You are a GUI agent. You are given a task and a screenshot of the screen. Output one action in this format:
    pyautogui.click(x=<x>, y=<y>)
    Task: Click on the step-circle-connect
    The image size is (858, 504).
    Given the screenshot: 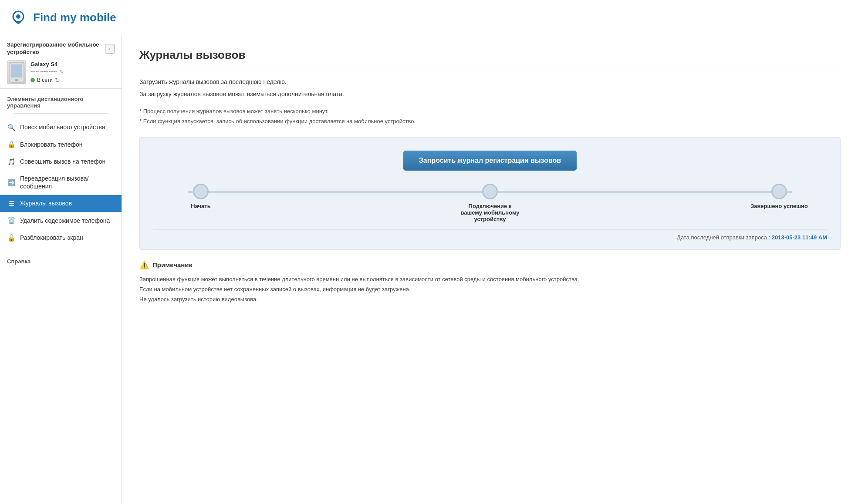 What is the action you would take?
    pyautogui.click(x=490, y=192)
    